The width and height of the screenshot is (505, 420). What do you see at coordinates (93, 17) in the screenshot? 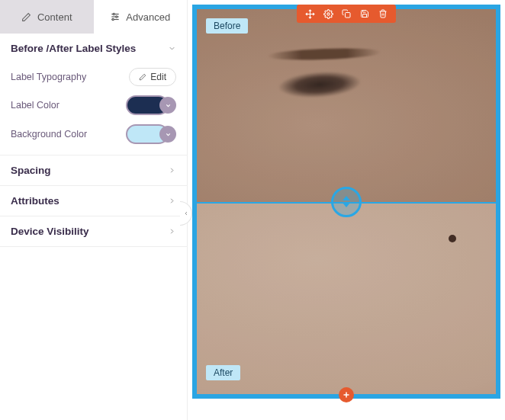
I see `tabs: Content Advanced` at bounding box center [93, 17].